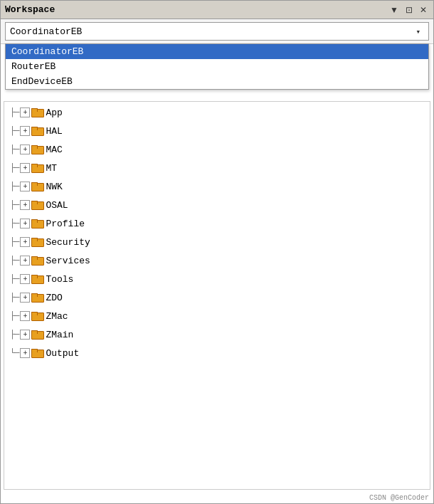  Describe the element at coordinates (217, 10) in the screenshot. I see `title-bar: Workspace ▼ ⊡ ✕` at that location.